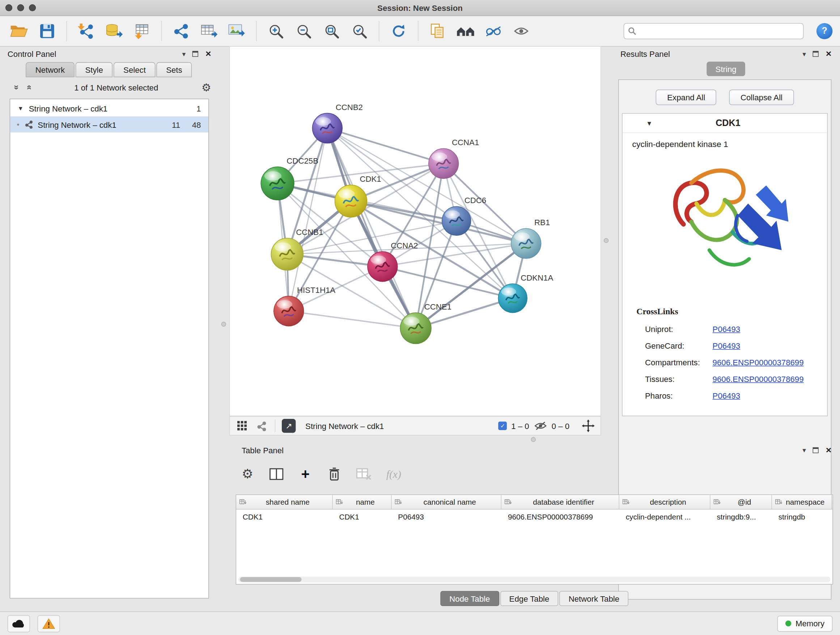 Image resolution: width=840 pixels, height=635 pixels. I want to click on show-columns-icon, so click(276, 474).